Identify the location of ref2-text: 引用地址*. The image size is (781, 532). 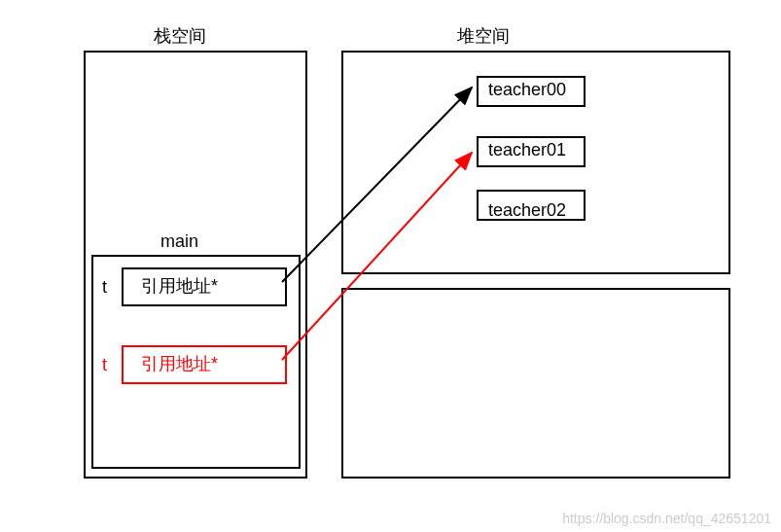
(179, 364).